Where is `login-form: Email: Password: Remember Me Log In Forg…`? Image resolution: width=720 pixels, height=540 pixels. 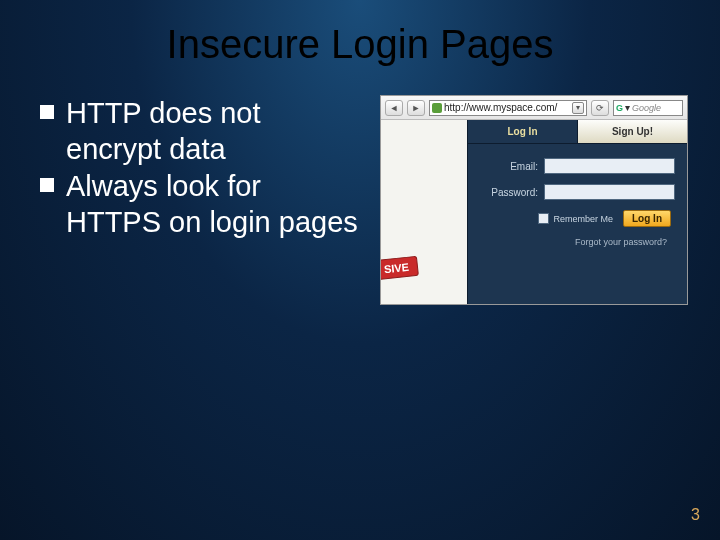
login-form: Email: Password: Remember Me Log In Forg… is located at coordinates (578, 200).